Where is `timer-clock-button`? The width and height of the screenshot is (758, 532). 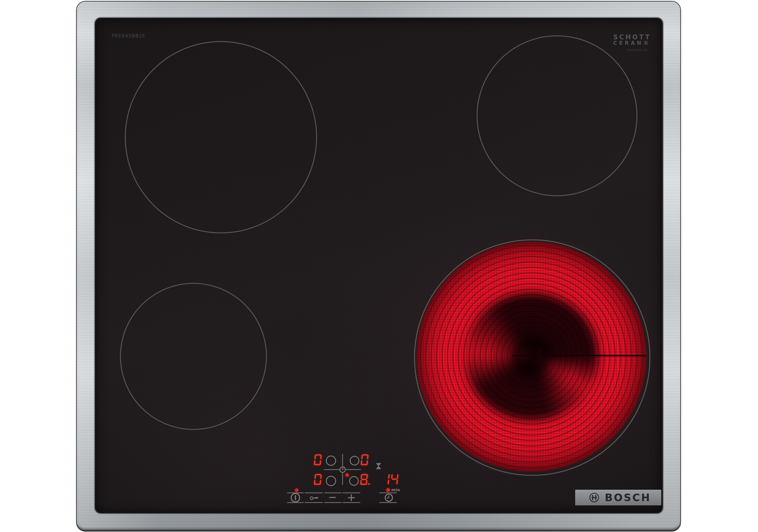
timer-clock-button is located at coordinates (389, 498).